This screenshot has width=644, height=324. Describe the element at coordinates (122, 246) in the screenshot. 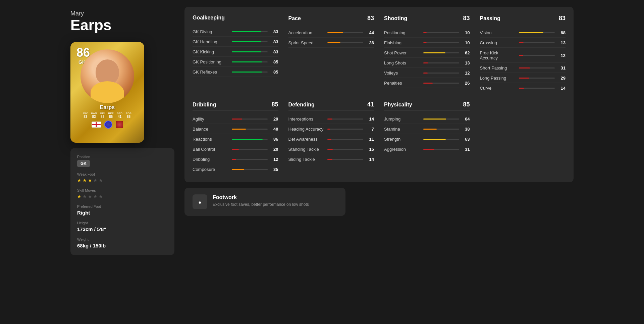

I see `weight-value: 68kg / 150lb` at that location.